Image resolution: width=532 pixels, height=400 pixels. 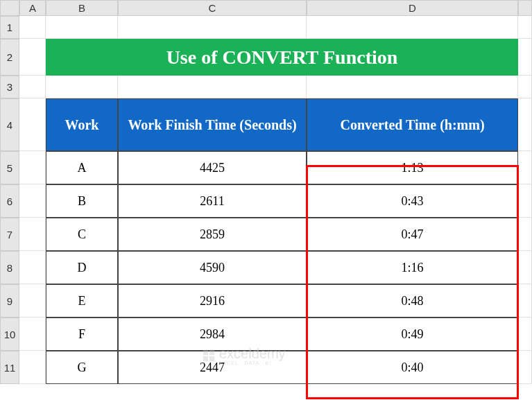 I want to click on watermark-brand: exceldemy, so click(x=252, y=354).